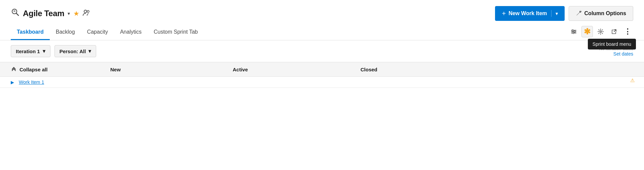  Describe the element at coordinates (297, 69) in the screenshot. I see `col-active-header: Active` at that location.